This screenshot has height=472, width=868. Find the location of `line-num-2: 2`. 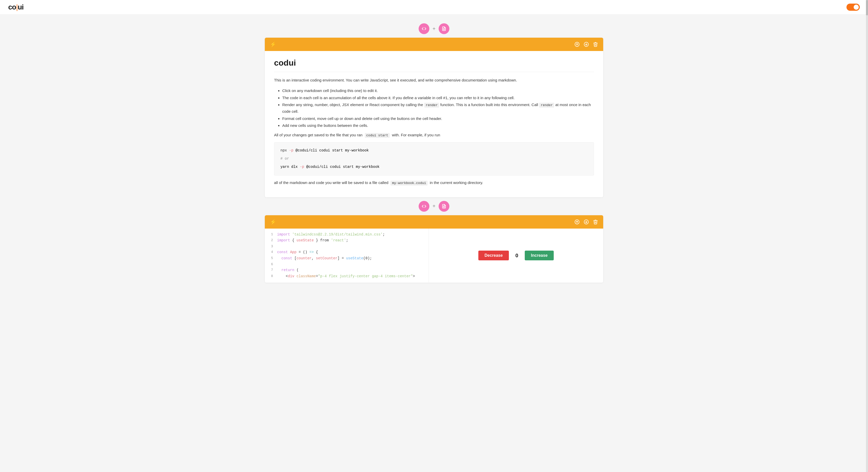

line-num-2: 2 is located at coordinates (270, 241).